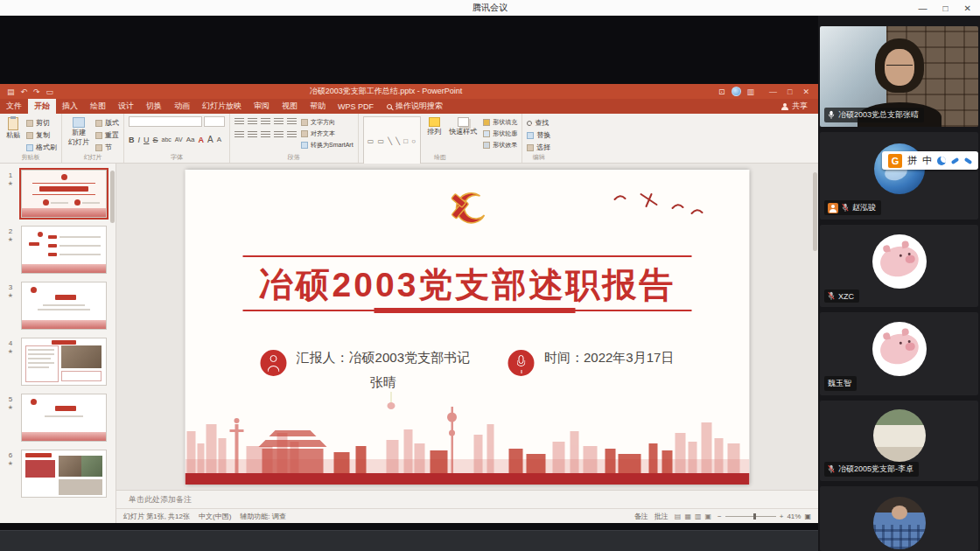 The width and height of the screenshot is (980, 551). I want to click on tab-wps-pdf: WPS PDF, so click(355, 107).